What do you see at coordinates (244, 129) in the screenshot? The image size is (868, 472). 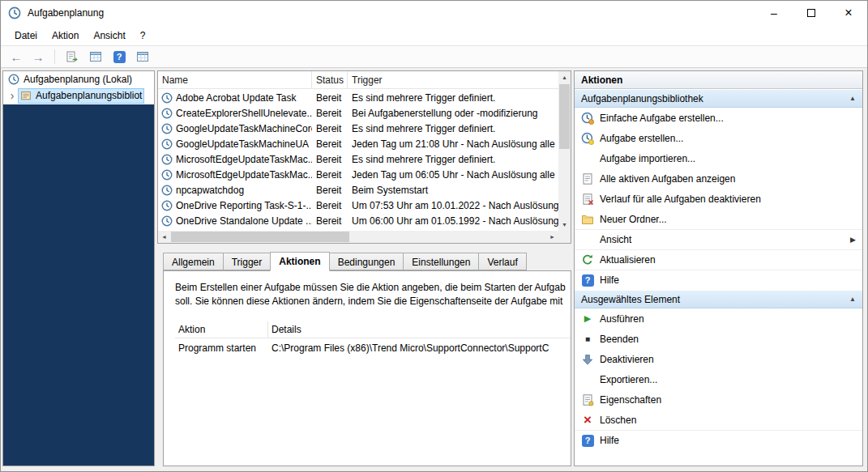 I see `task-name: GoogleUpdateTaskMachineCore` at bounding box center [244, 129].